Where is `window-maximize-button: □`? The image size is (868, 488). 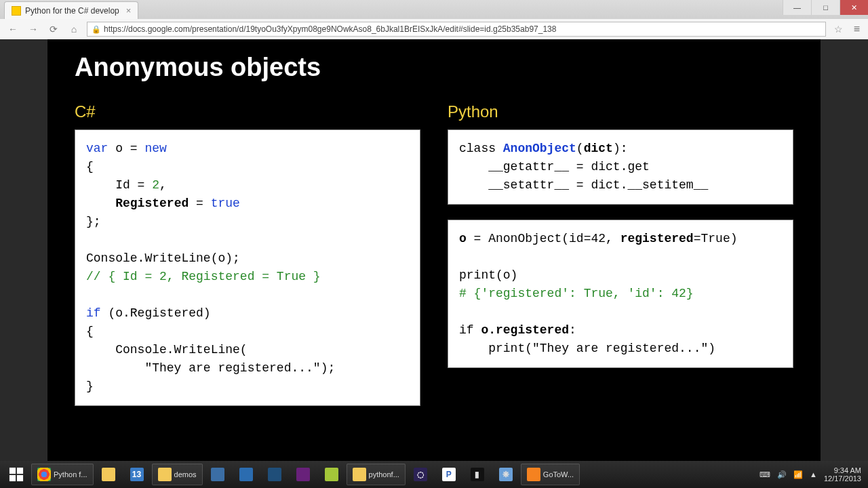 window-maximize-button: □ is located at coordinates (825, 7).